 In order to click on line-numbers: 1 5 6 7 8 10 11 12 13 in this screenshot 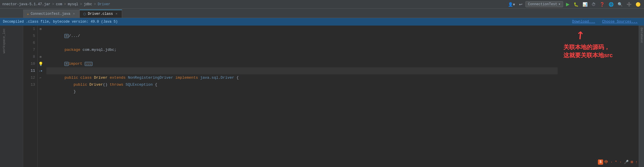, I will do `click(30, 96)`.